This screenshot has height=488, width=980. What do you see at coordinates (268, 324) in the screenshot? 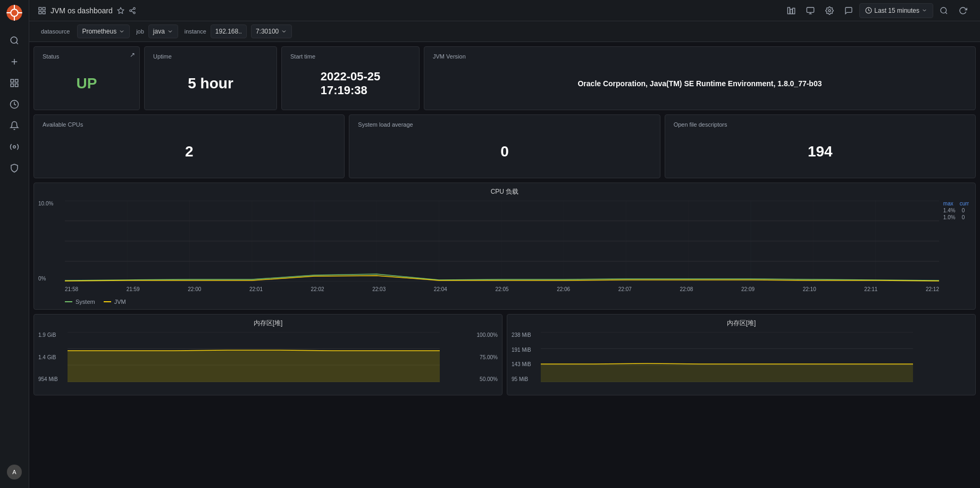
I see `memory-left-title: 内存区[堆]` at bounding box center [268, 324].